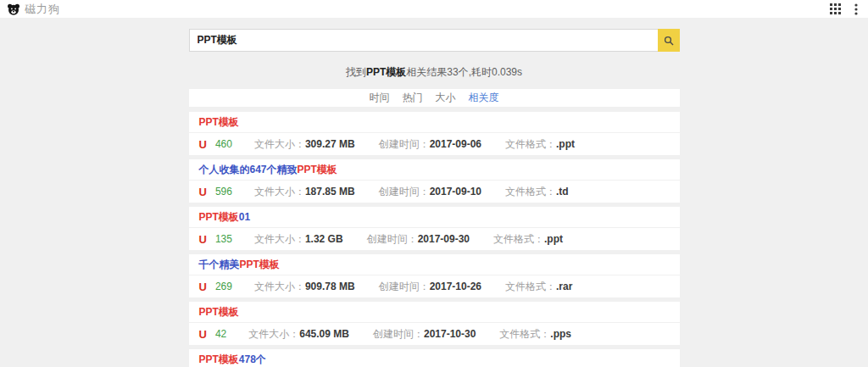 This screenshot has width=868, height=367. What do you see at coordinates (836, 8) in the screenshot?
I see `apps-grid-icon` at bounding box center [836, 8].